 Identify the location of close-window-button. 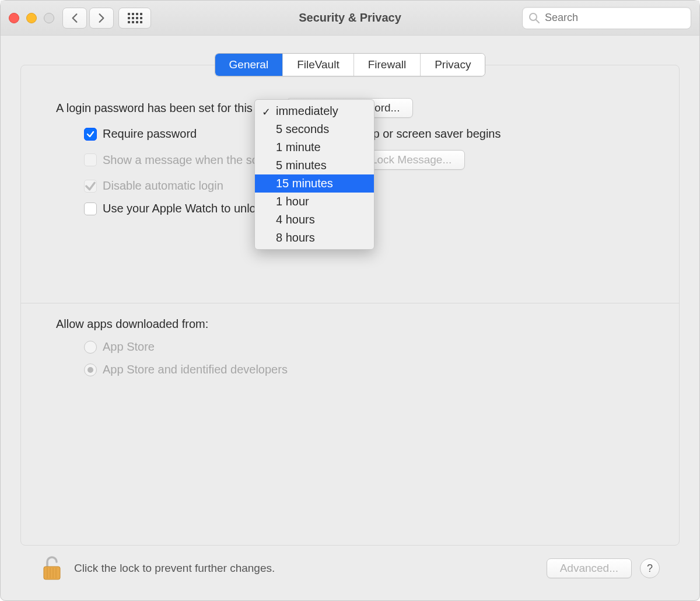
(14, 18).